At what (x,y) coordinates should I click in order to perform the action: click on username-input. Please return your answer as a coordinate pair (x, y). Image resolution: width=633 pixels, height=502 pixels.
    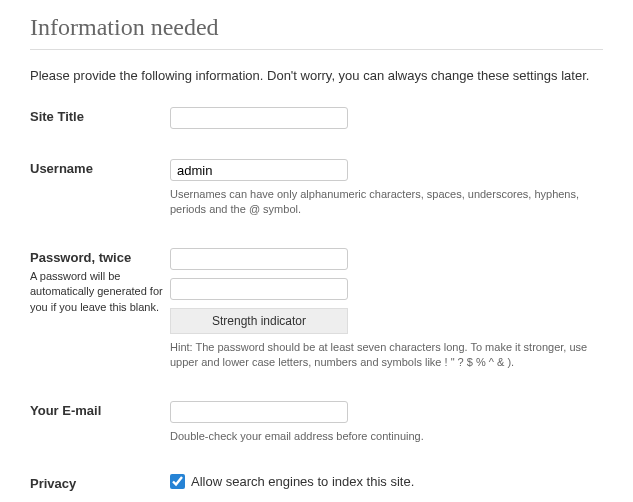
    Looking at the image, I should click on (259, 170).